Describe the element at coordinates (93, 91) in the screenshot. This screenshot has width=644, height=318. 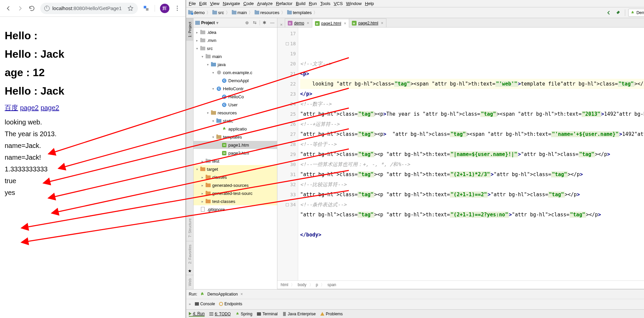
I see `page-heading: Hello : Jack` at that location.